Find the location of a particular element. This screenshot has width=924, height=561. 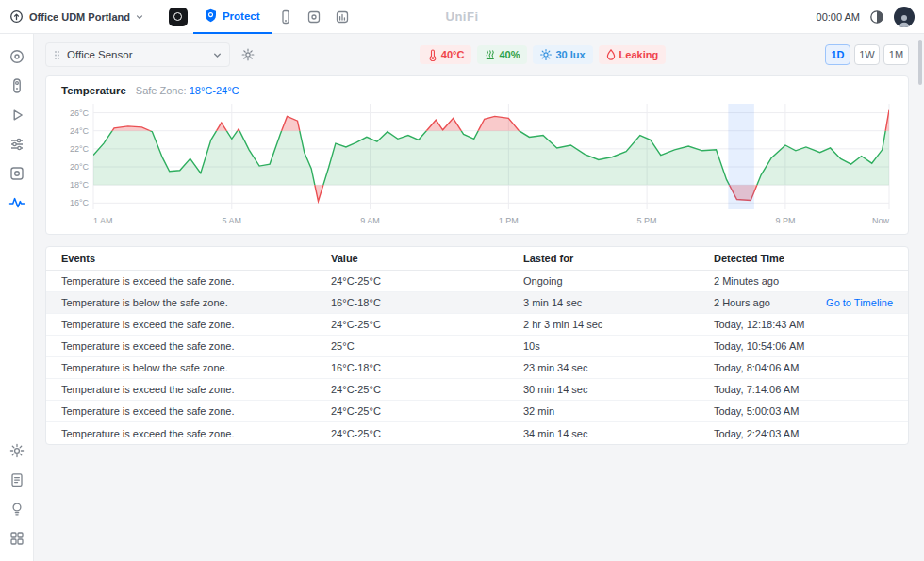

user-avatar is located at coordinates (904, 17).